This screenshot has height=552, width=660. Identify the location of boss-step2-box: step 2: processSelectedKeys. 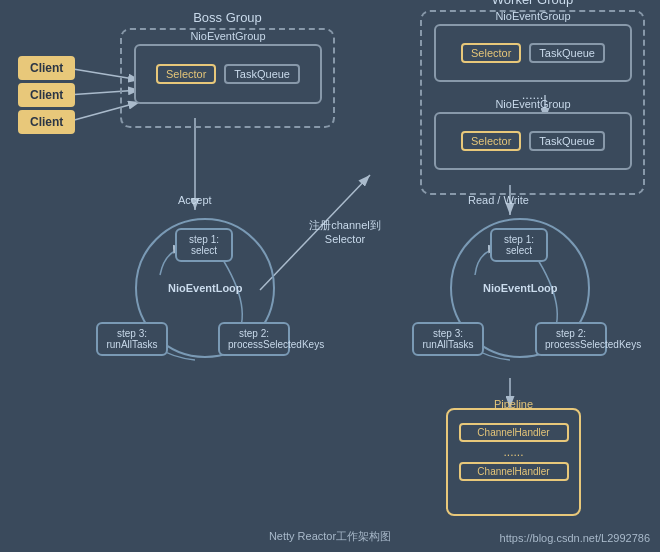
(254, 339).